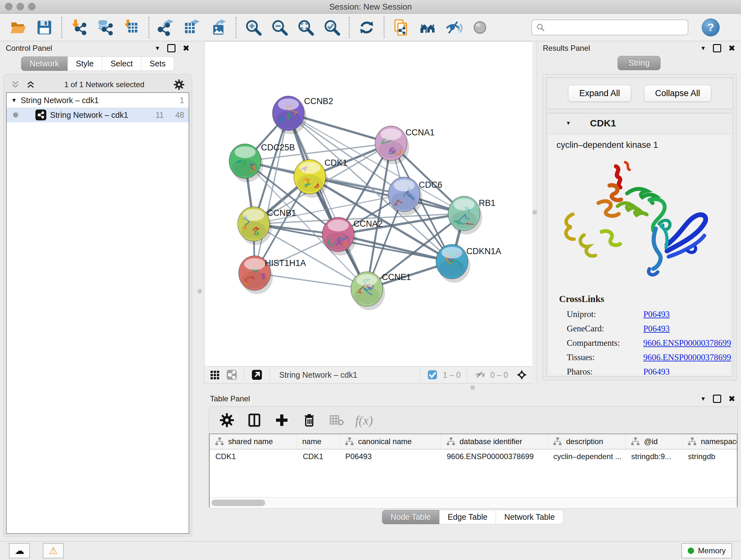 The image size is (741, 560). I want to click on import-network-icon, so click(79, 27).